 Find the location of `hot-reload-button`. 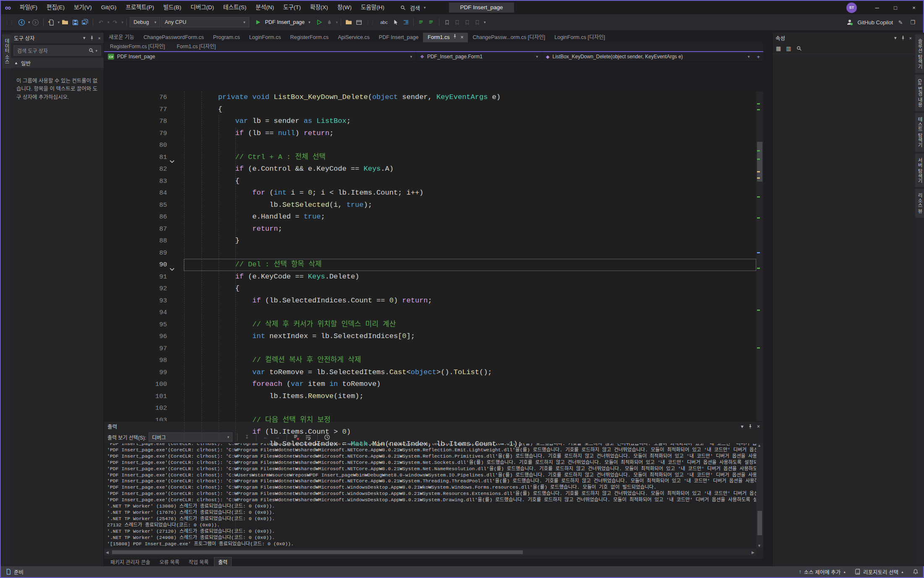

hot-reload-button is located at coordinates (329, 22).